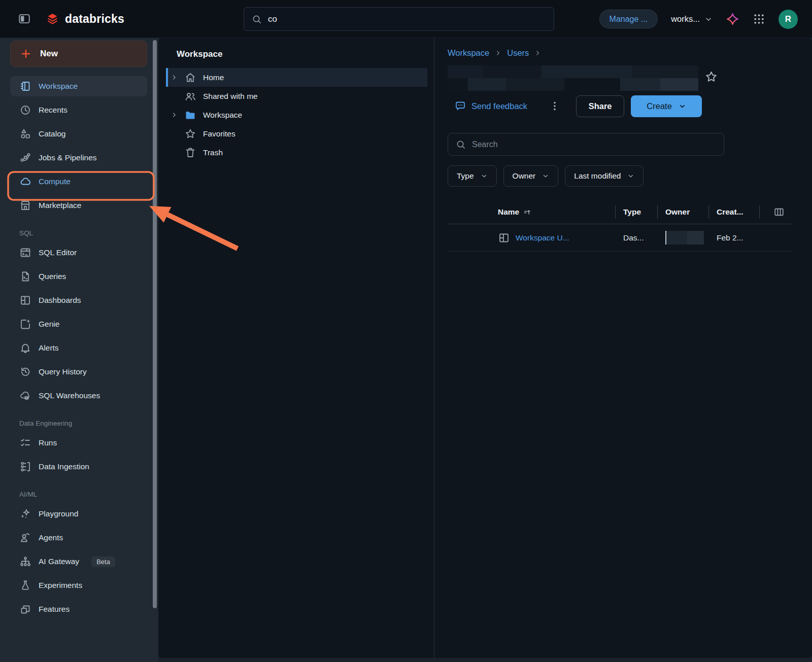 The image size is (812, 662). Describe the element at coordinates (190, 153) in the screenshot. I see `trash-icon` at that location.